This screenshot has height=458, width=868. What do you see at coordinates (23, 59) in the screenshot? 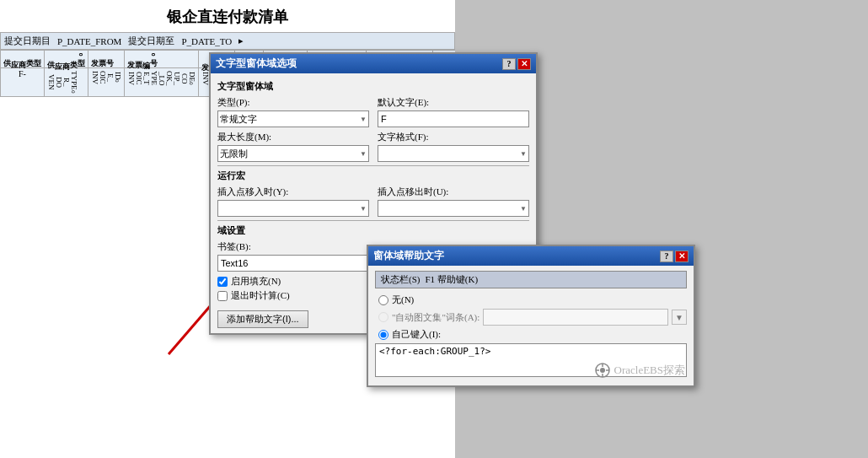
I see `col-header: 供应商类型` at bounding box center [23, 59].